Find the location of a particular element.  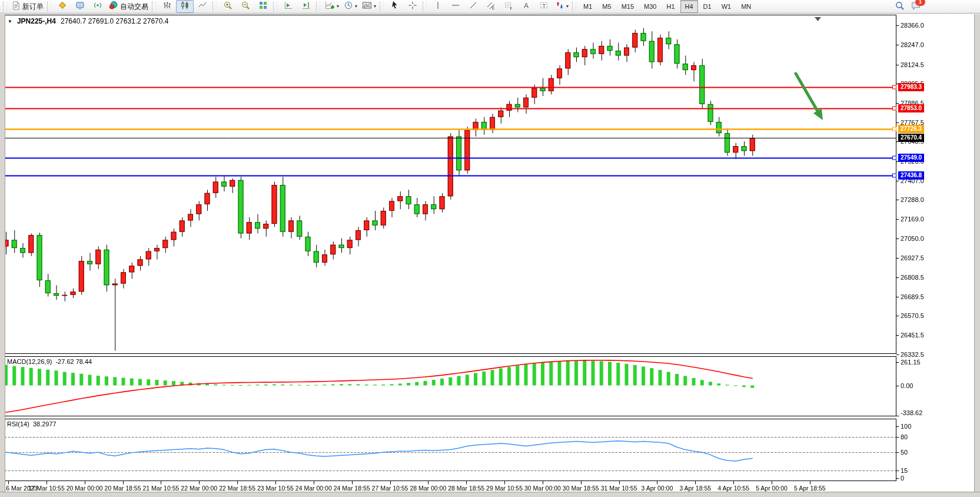

notification-badge: 1 is located at coordinates (921, 3).